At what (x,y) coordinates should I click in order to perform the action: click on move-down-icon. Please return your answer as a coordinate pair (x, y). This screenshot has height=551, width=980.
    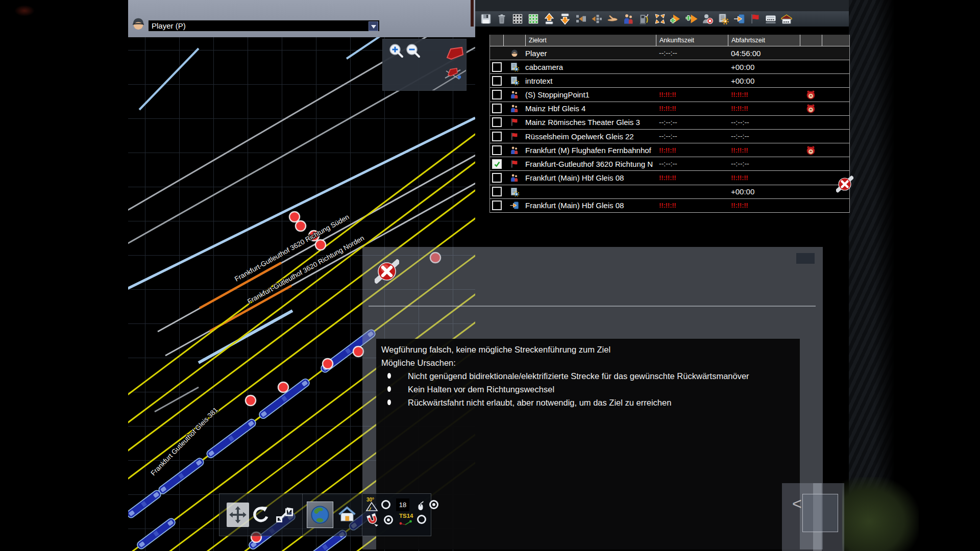
    Looking at the image, I should click on (565, 19).